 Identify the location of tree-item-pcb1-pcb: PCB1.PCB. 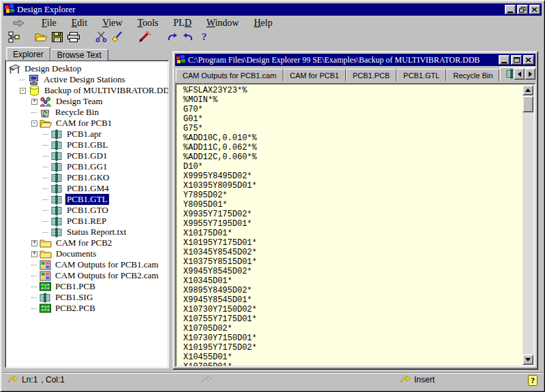
(87, 287).